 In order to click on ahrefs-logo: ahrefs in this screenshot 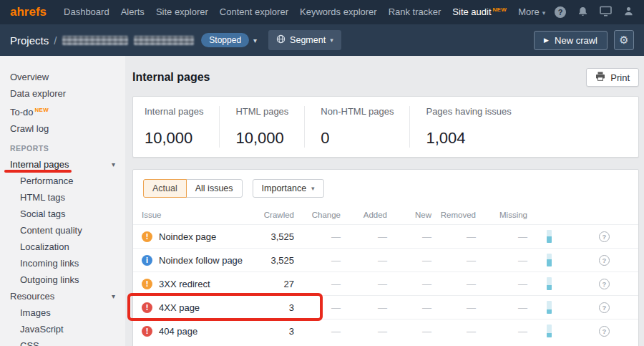, I will do `click(29, 12)`.